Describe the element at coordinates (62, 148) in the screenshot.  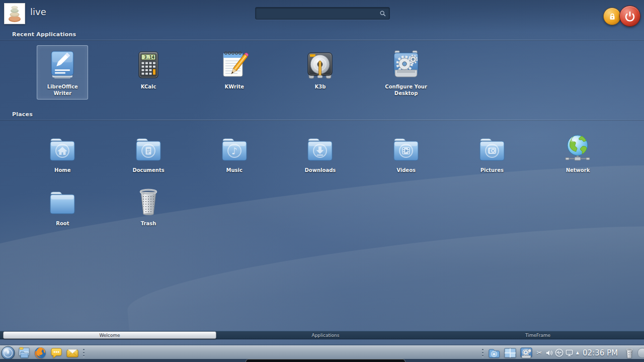
I see `folder-home-icon` at that location.